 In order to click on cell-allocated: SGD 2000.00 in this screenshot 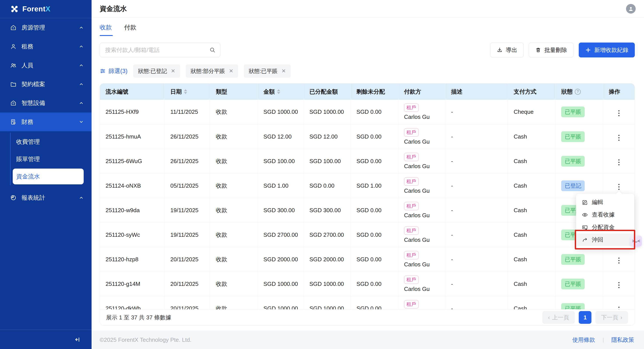, I will do `click(327, 259)`.